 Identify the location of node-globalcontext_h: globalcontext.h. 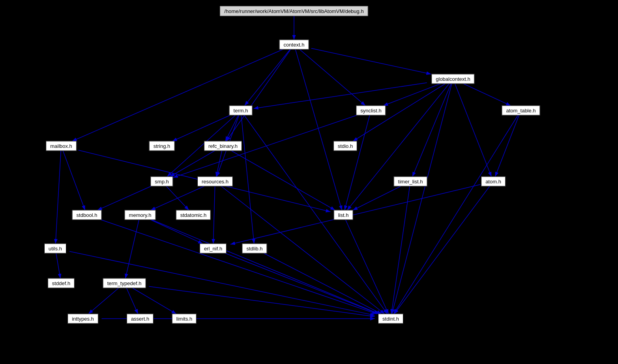
(453, 79).